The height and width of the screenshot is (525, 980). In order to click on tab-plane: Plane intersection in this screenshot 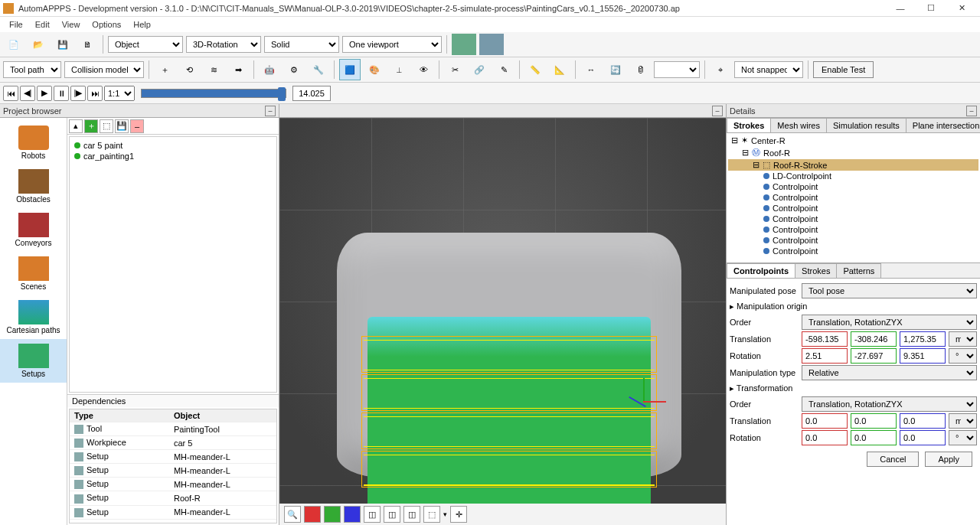, I will do `click(943, 126)`.